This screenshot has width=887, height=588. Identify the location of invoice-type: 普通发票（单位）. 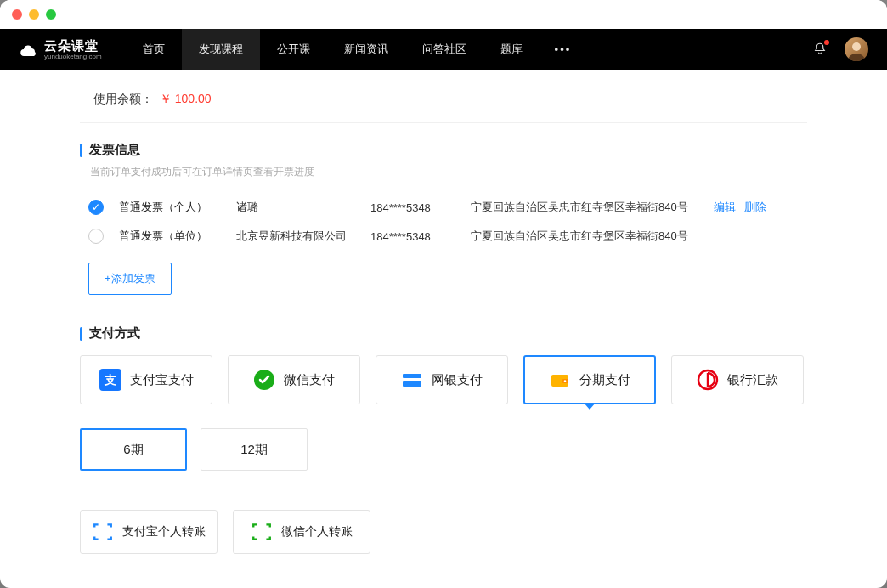
(170, 236).